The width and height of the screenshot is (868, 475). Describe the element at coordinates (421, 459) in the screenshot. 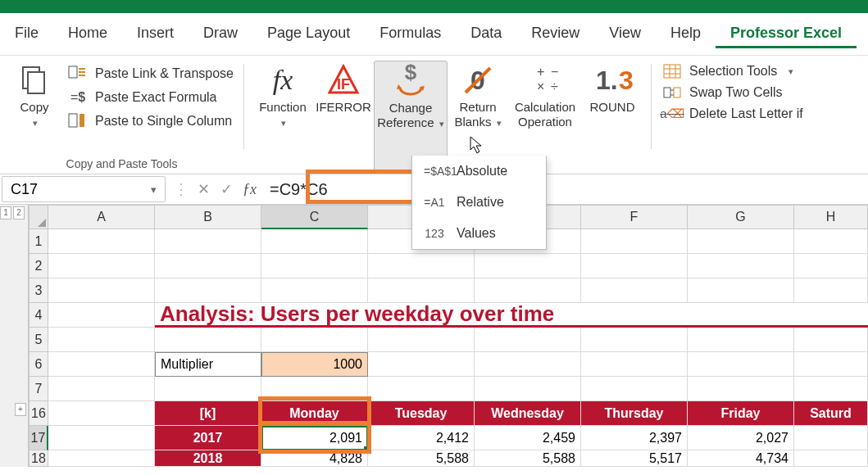

I see `cell-D18: 5,588` at that location.